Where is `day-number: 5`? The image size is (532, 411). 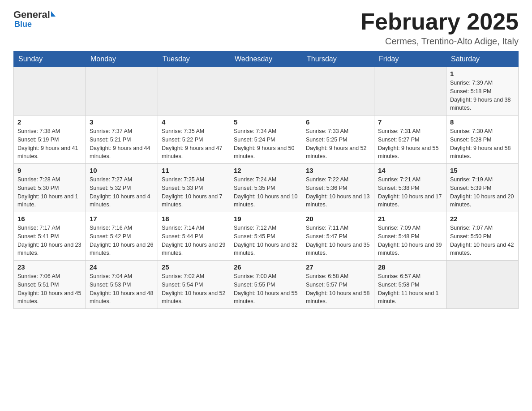 day-number: 5 is located at coordinates (266, 122).